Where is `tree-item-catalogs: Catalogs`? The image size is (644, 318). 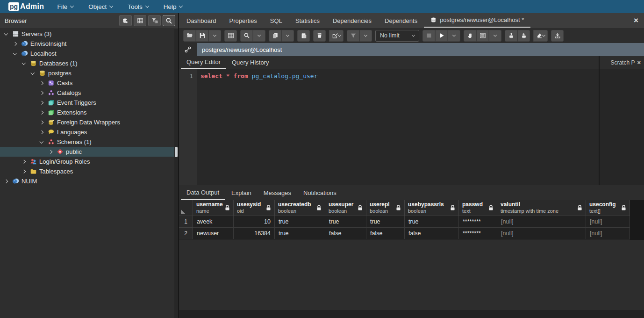 tree-item-catalogs: Catalogs is located at coordinates (87, 93).